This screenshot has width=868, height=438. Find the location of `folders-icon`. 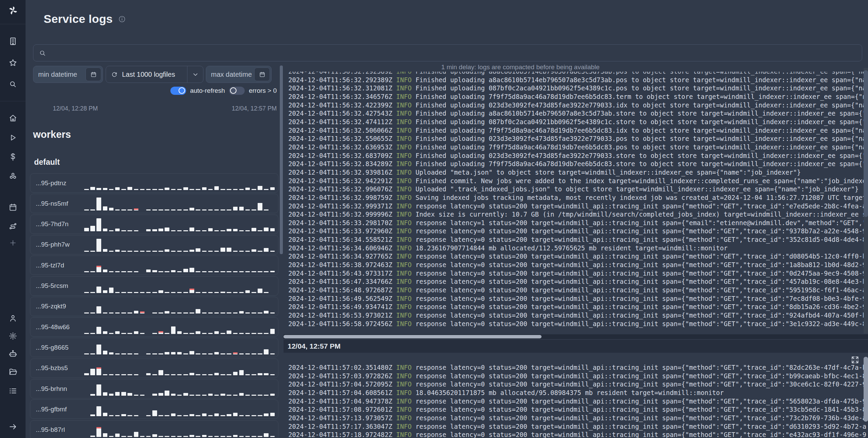

folders-icon is located at coordinates (13, 372).